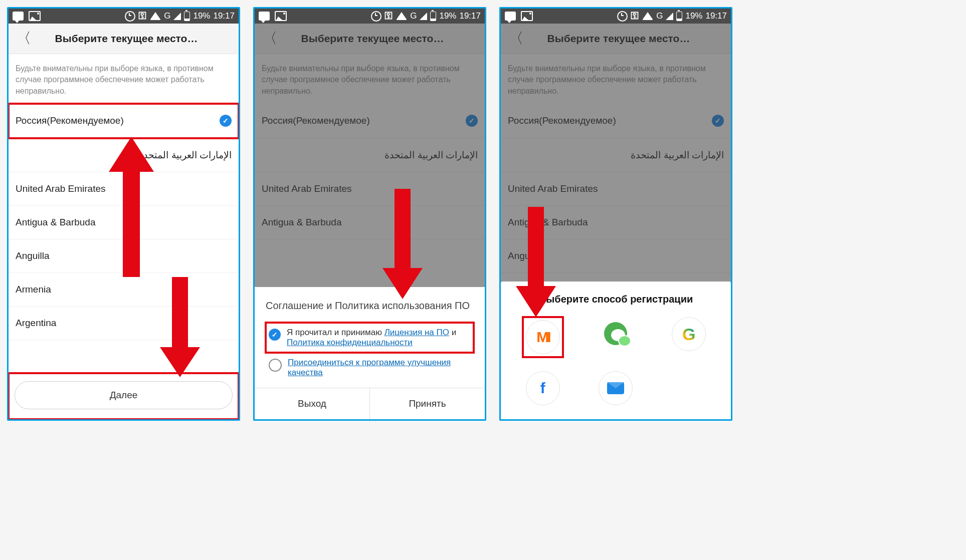 This screenshot has width=966, height=560. I want to click on country-label: United Arab Emirates, so click(61, 189).